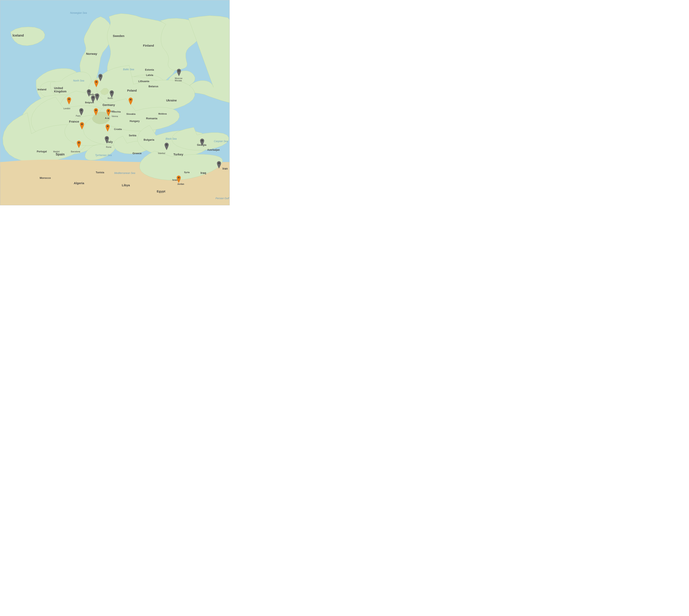  I want to click on pin-istanbul-gray, so click(167, 146).